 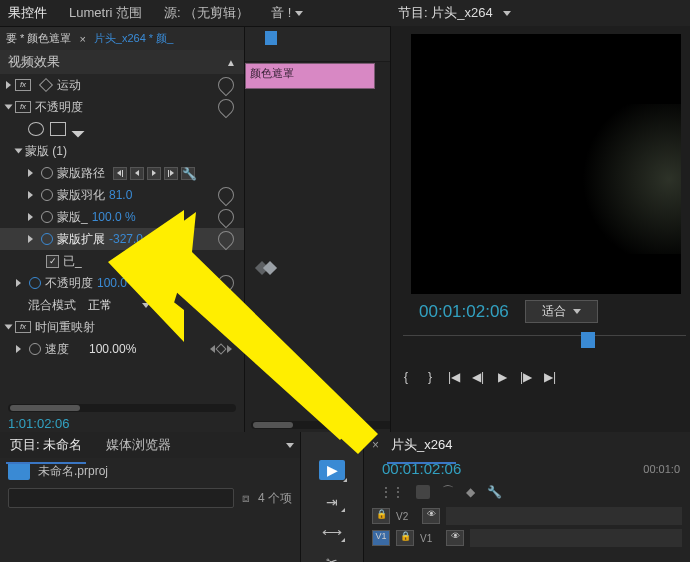 I want to click on timecode-effects: 1:01:02:06, so click(x=122, y=424).